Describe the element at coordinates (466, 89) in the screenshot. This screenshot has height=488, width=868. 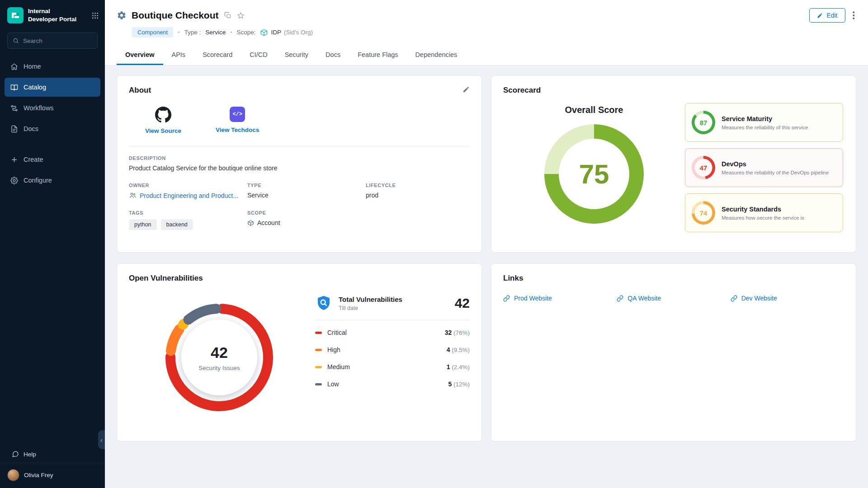
I see `about-edit-pencil-icon` at that location.